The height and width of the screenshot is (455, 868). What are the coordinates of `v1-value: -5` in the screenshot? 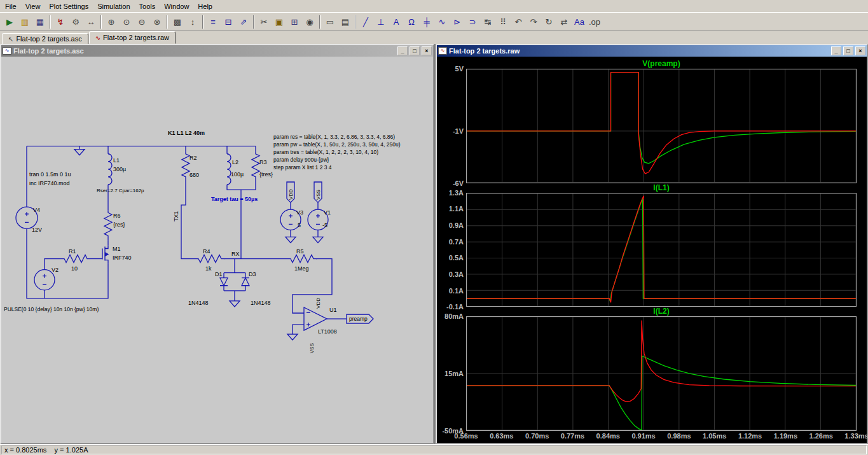 It's located at (325, 225).